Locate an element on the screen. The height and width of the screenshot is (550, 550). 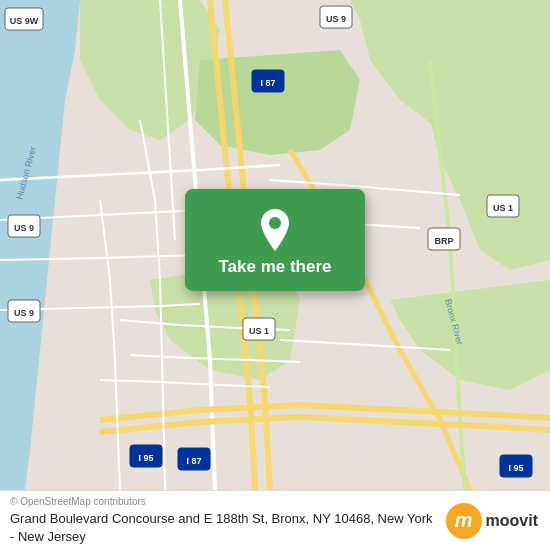
take-me-there-button: Take me there is located at coordinates (275, 240).